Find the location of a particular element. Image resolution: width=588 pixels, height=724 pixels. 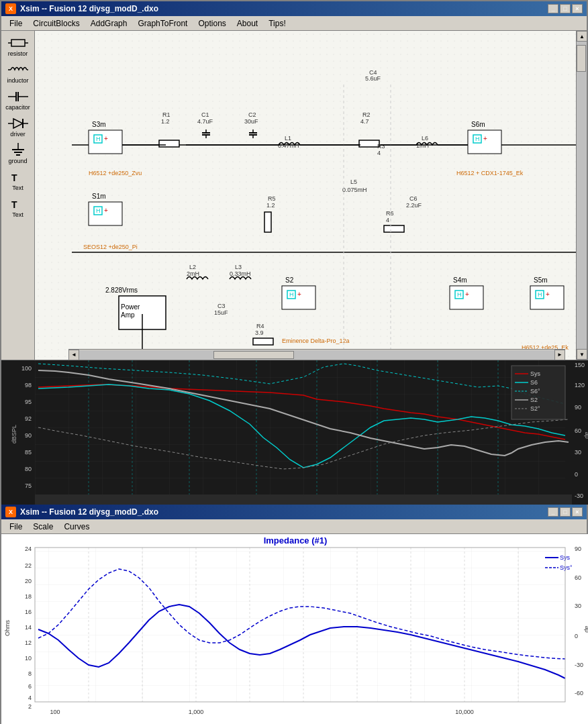

svg-text: °ap is located at coordinates (586, 434).